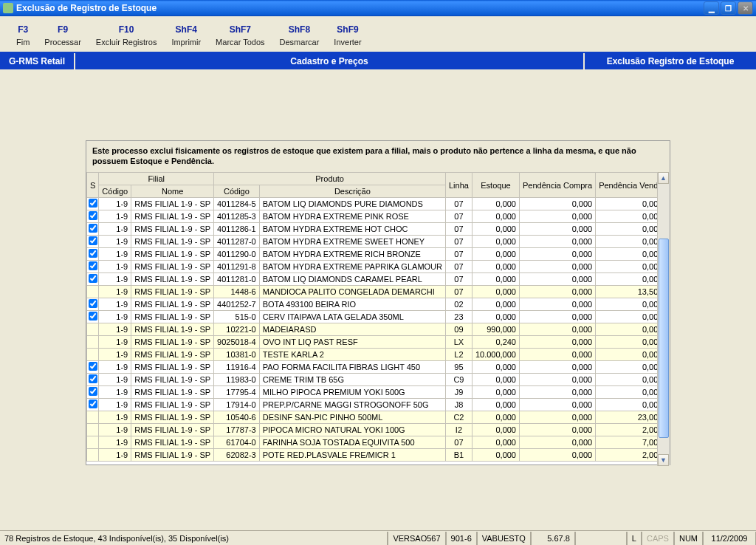  What do you see at coordinates (372, 318) in the screenshot?
I see `table-row: 1-9RMS FILIAL 1-9 - SP515-0CERV ITAIPAVA…` at bounding box center [372, 318].